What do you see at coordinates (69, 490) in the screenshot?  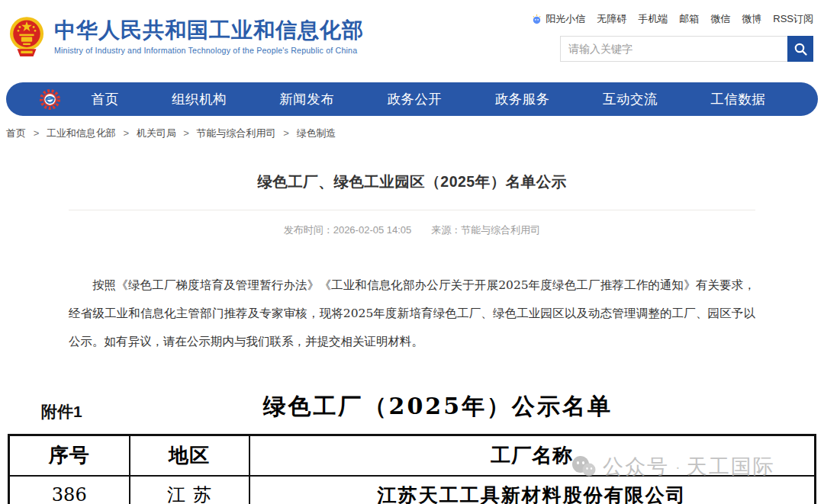 I see `cell-serial: 386` at bounding box center [69, 490].